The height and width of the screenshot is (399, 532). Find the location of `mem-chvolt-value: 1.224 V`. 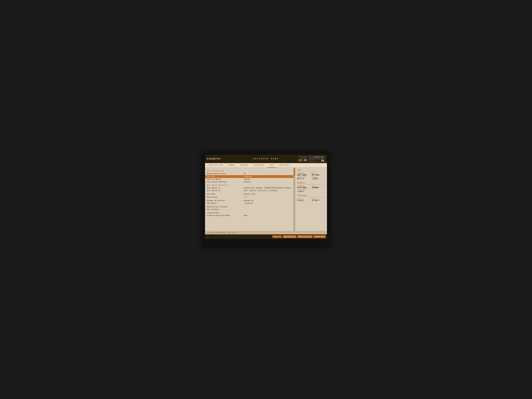

mem-chvolt-value: 1.224 V is located at coordinates (311, 191).